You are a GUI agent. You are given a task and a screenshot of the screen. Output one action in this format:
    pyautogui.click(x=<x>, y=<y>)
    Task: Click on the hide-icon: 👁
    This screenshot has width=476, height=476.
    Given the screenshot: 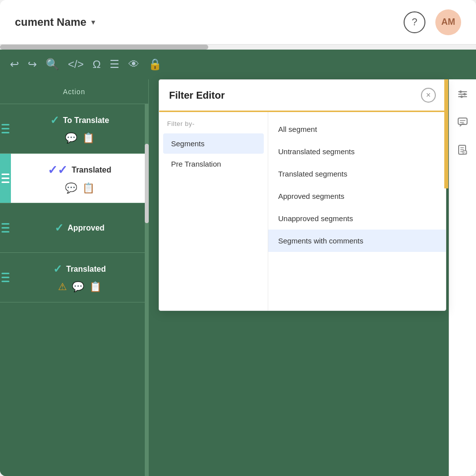 What is the action you would take?
    pyautogui.click(x=134, y=64)
    